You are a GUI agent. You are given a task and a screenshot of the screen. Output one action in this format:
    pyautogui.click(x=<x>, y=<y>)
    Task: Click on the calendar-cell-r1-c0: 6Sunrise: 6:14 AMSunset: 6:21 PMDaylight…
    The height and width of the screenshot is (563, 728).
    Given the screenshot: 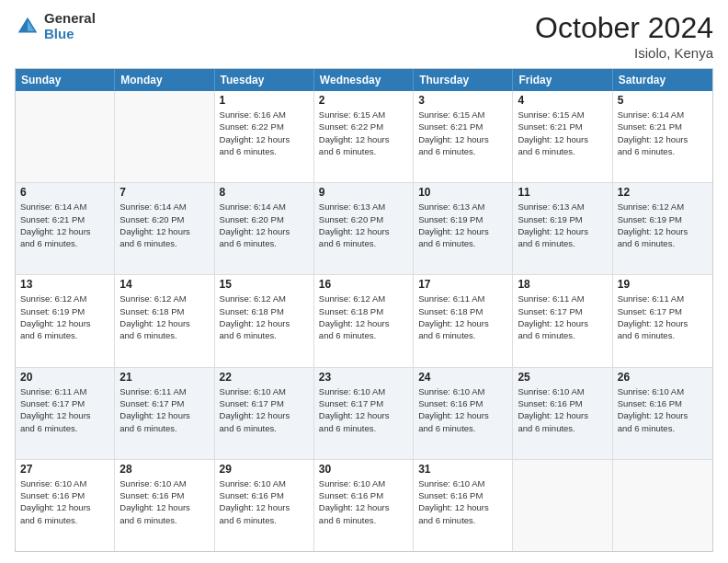 What is the action you would take?
    pyautogui.click(x=65, y=228)
    